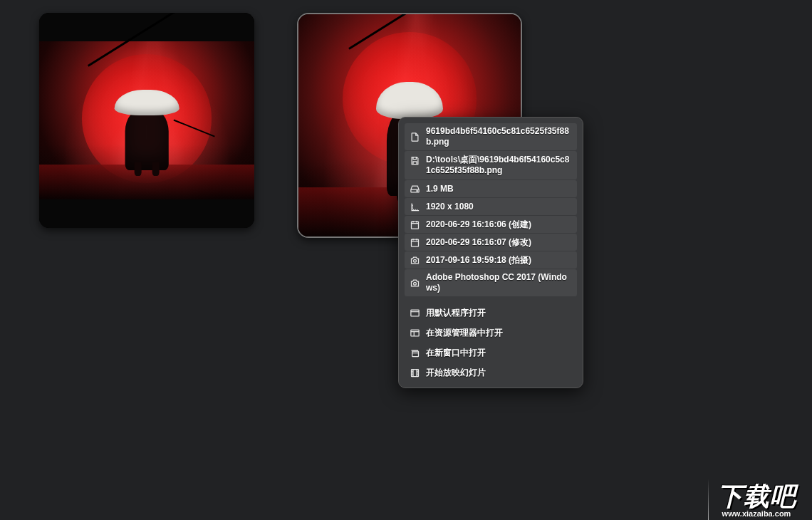  I want to click on watermark-text: 下载吧, so click(756, 496).